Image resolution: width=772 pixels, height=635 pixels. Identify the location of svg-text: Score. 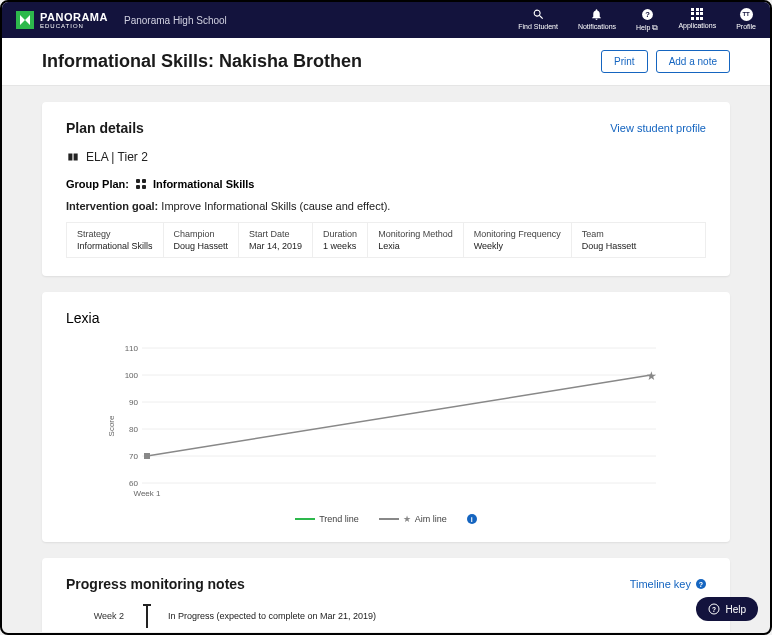
(112, 426).